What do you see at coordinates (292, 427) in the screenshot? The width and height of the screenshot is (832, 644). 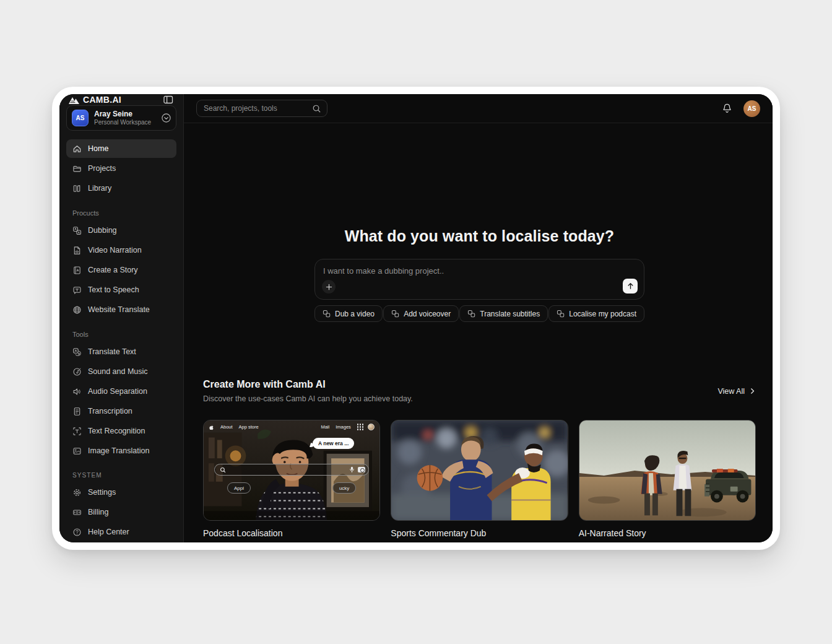 I see `podcast-overlay-menubar: About App store Mail Images` at bounding box center [292, 427].